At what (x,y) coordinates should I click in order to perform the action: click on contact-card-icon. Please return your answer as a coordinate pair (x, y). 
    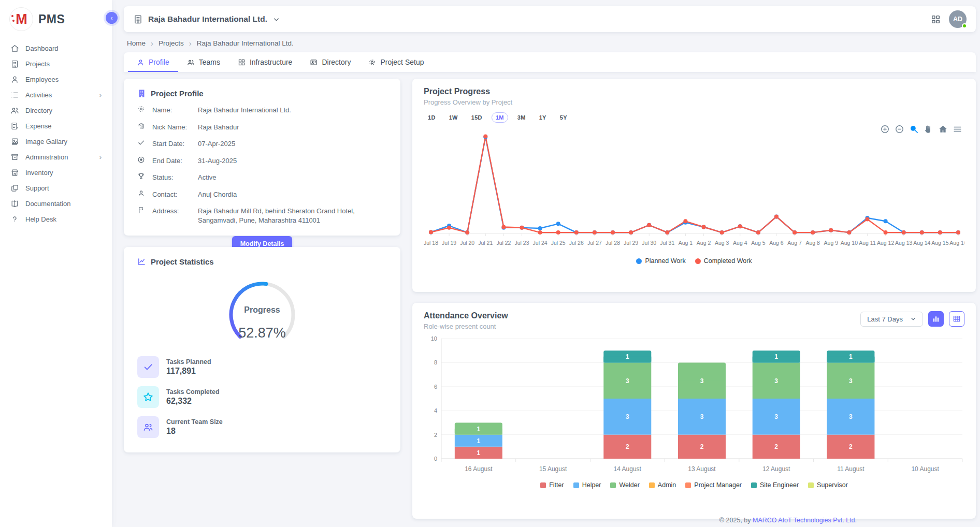
    Looking at the image, I should click on (314, 62).